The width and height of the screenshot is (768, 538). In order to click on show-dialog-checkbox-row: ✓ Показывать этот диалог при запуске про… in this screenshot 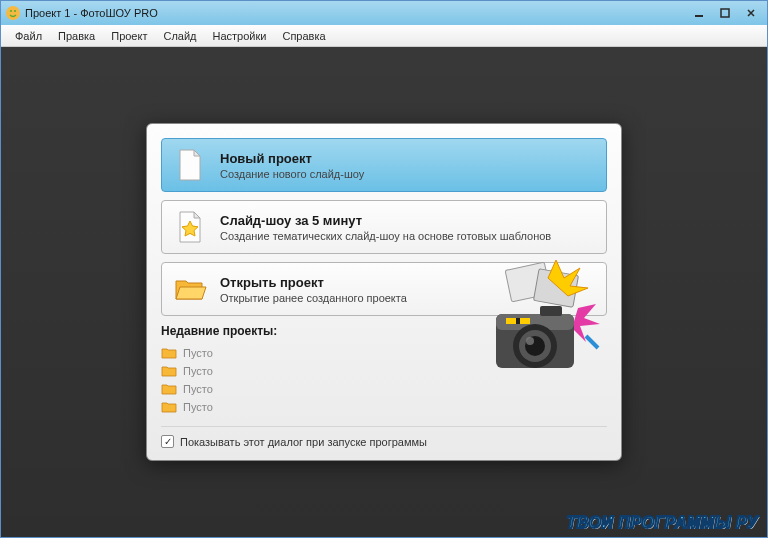, I will do `click(384, 437)`.